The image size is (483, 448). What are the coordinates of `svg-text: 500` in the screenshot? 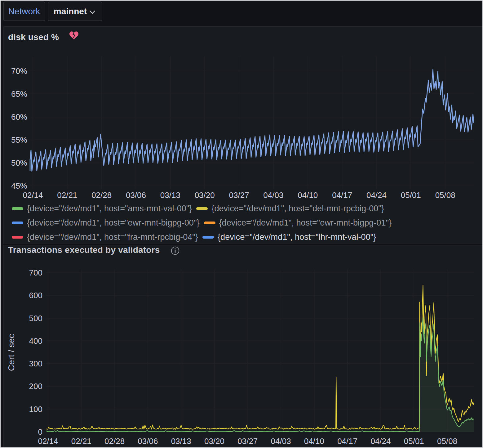 It's located at (36, 318).